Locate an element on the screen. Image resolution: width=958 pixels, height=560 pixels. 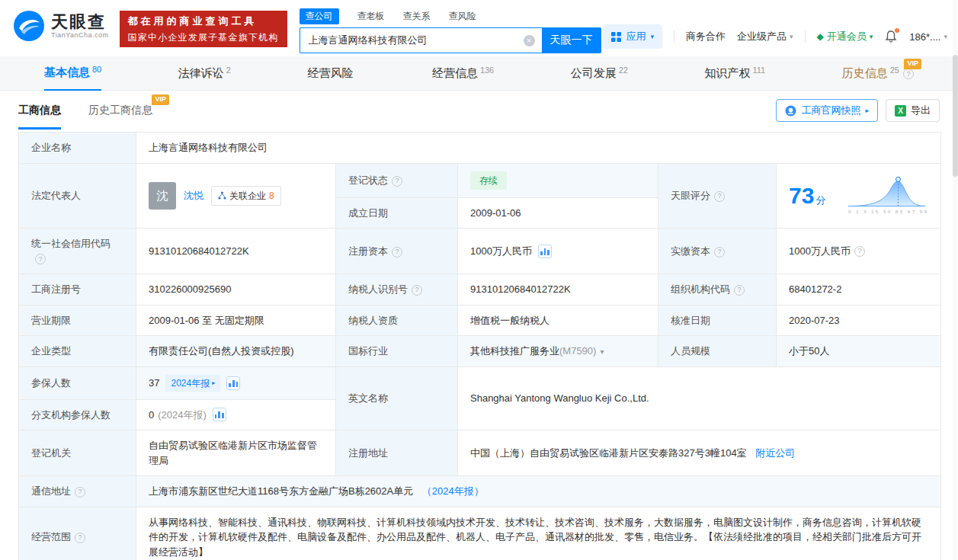
subtab-business-registration: 工商信息 is located at coordinates (40, 110).